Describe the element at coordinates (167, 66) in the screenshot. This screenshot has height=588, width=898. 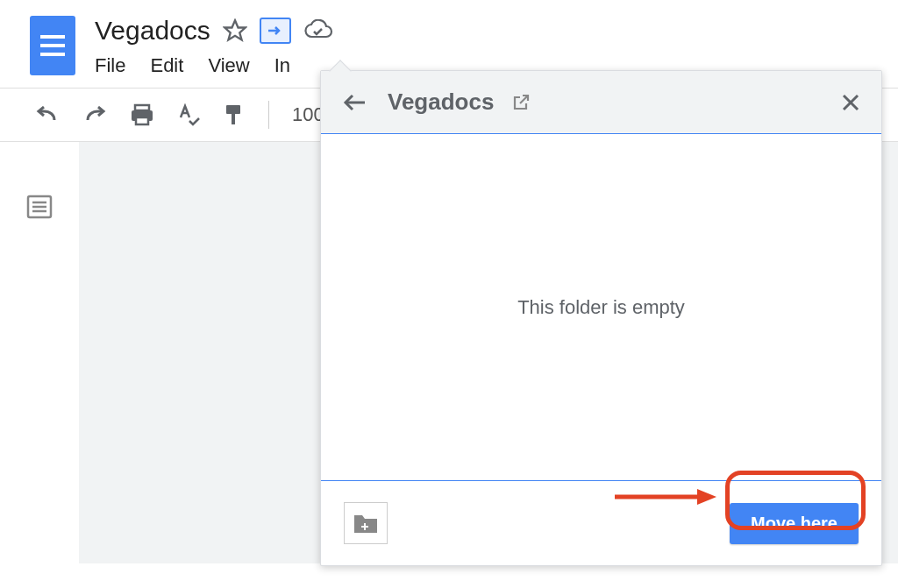
I see `menu-edit: Edit` at that location.